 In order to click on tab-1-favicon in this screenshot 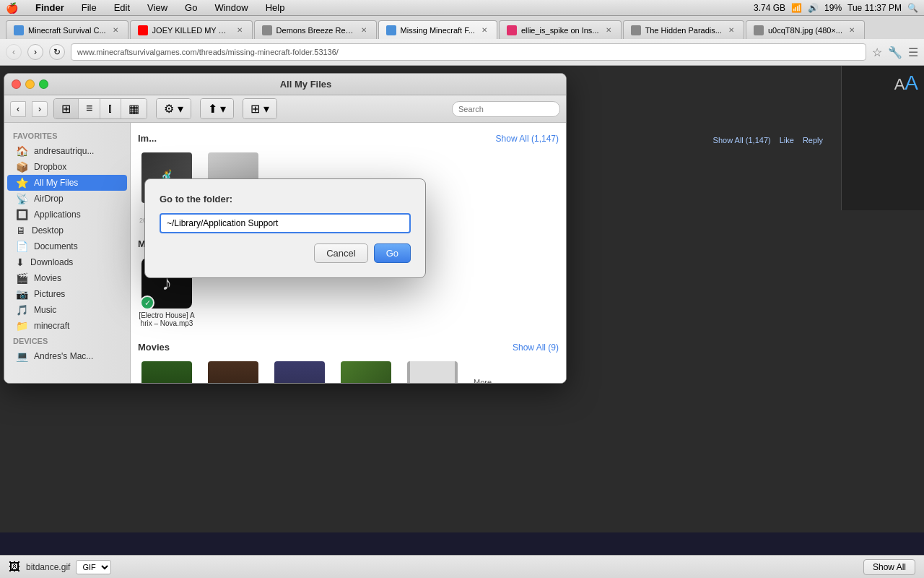, I will do `click(19, 30)`.